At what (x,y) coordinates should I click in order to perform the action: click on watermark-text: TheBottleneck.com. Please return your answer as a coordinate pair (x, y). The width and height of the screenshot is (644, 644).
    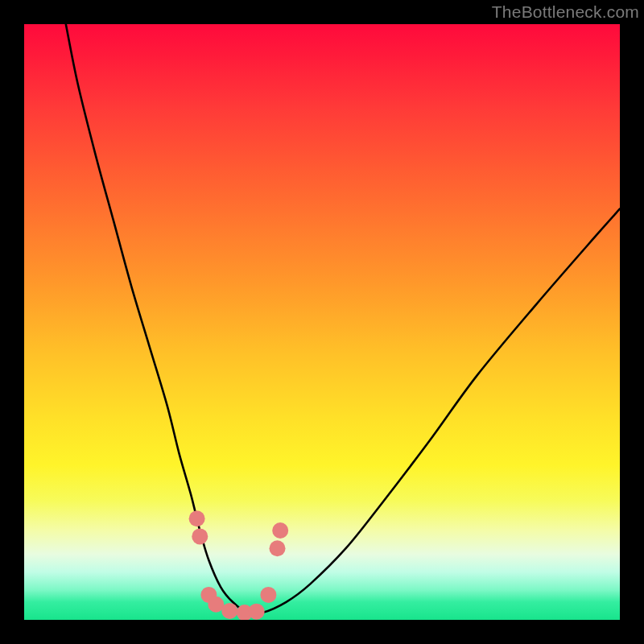
    Looking at the image, I should click on (565, 12).